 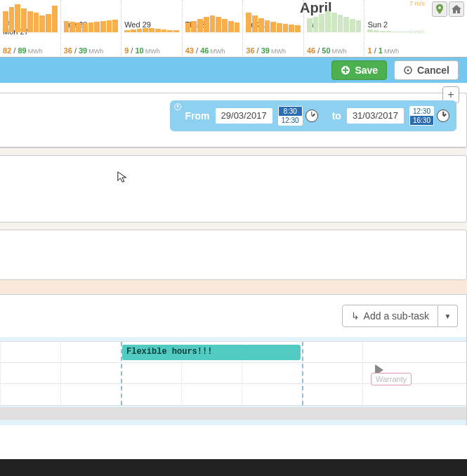 I want to click on map-pin-button, so click(x=440, y=9).